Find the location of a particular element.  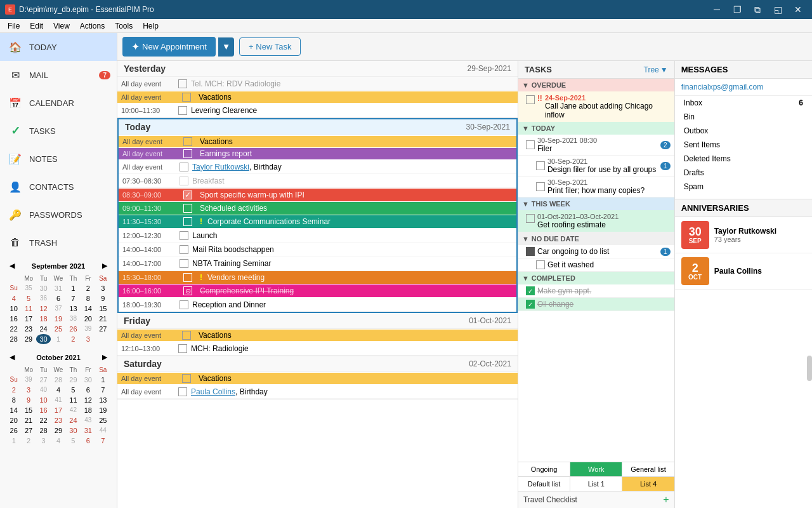

task-section-nodue: ▼ NO DUE DATE is located at coordinates (596, 239).